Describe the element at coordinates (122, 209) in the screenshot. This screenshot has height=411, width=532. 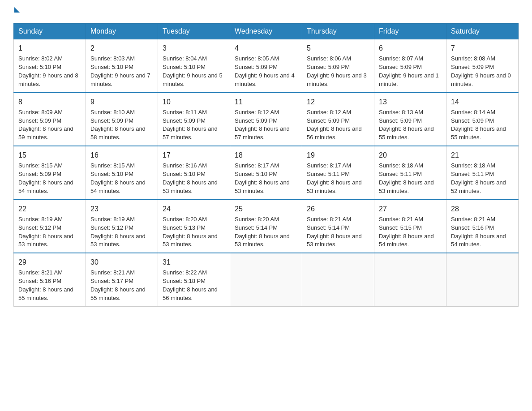
I see `day-number: 23` at that location.